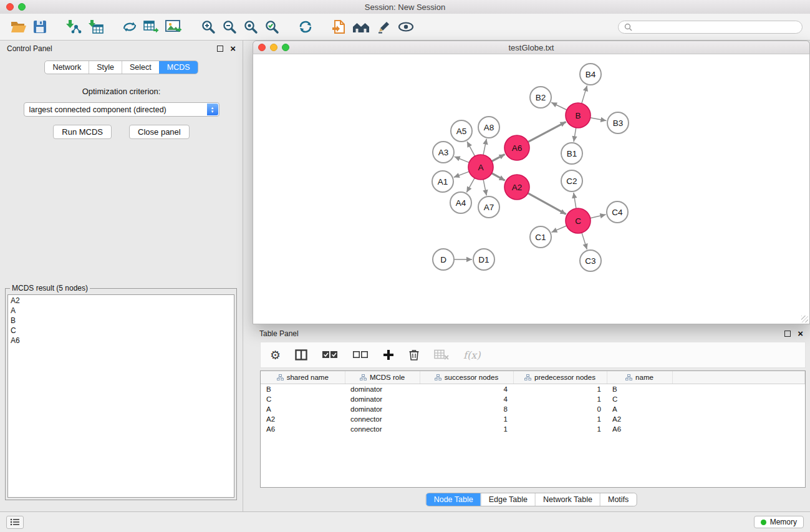 This screenshot has width=810, height=532. I want to click on search-input, so click(716, 27).